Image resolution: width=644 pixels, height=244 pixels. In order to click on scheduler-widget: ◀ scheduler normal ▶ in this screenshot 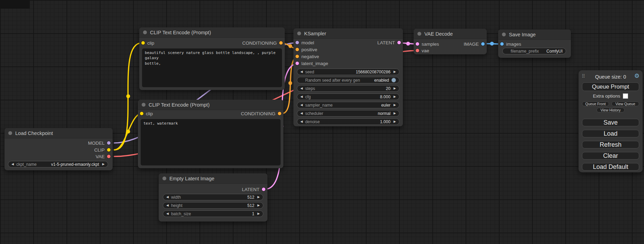, I will do `click(348, 114)`.